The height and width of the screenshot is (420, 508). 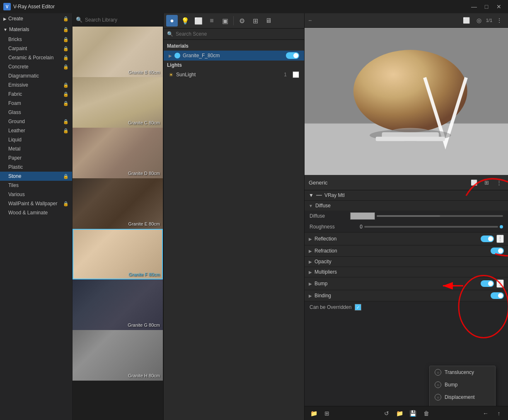 What do you see at coordinates (172, 21) in the screenshot?
I see `scene-sphere-btn: ●` at bounding box center [172, 21].